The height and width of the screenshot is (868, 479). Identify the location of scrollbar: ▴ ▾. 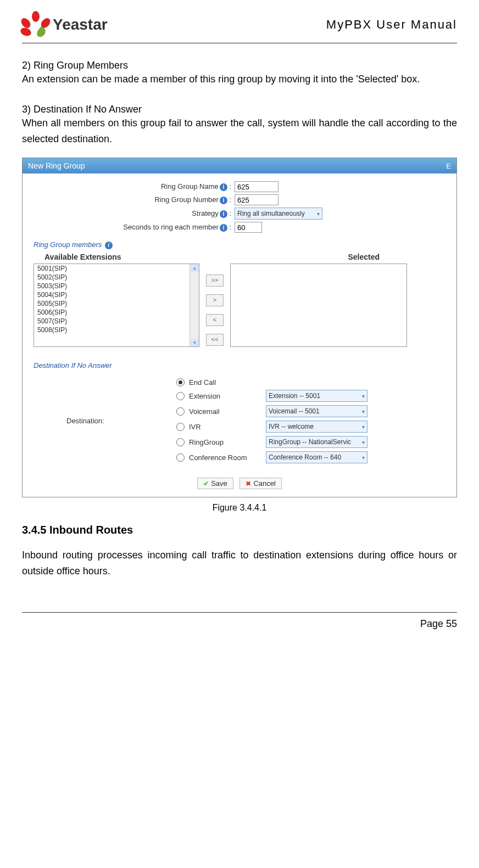
(194, 305).